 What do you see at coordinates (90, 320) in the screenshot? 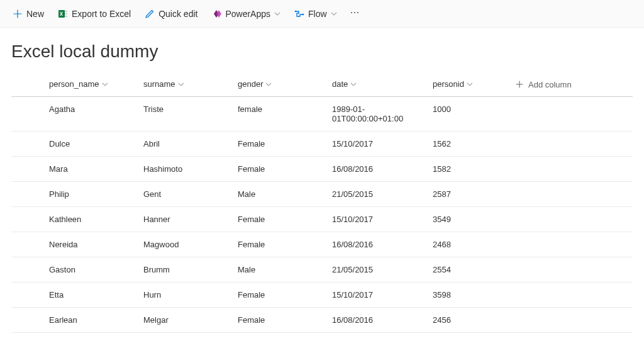
I see `cell-person-name: Earlean` at bounding box center [90, 320].